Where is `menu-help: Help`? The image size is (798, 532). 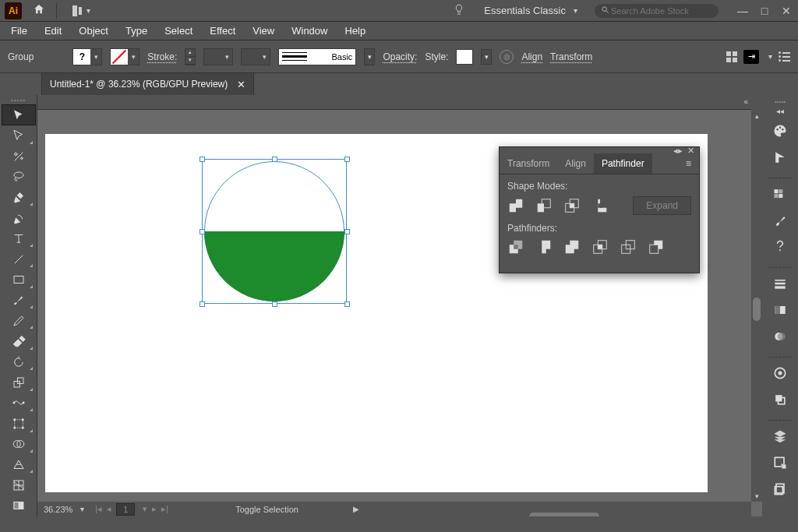
menu-help: Help is located at coordinates (355, 31).